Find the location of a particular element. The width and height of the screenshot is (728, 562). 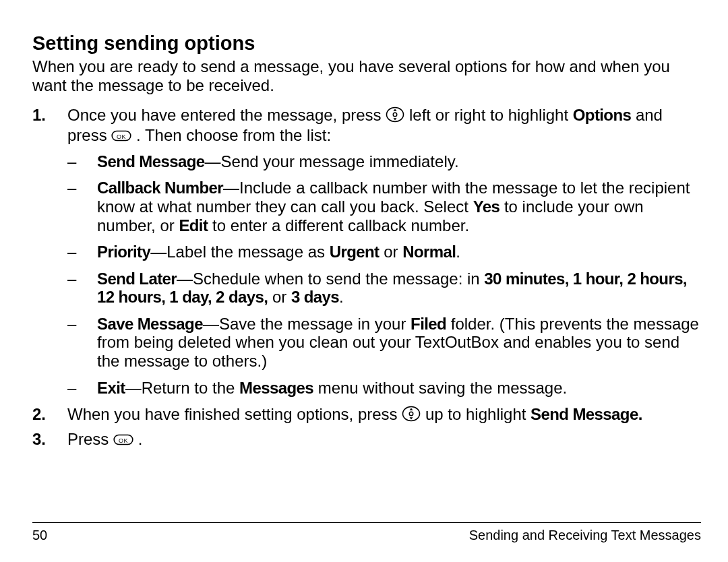

body-text: menu without saving the message. is located at coordinates (440, 388).